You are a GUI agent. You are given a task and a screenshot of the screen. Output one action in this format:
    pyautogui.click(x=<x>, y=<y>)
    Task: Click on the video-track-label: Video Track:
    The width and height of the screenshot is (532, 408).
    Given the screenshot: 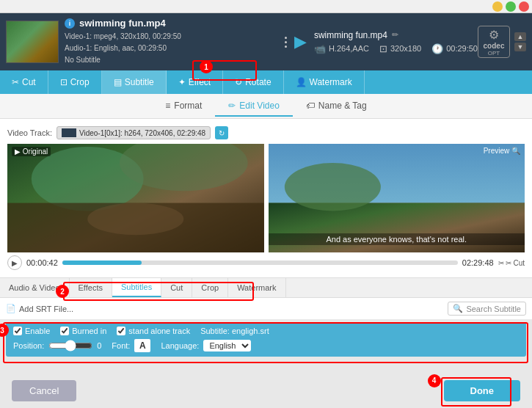 What is the action you would take?
    pyautogui.click(x=29, y=133)
    